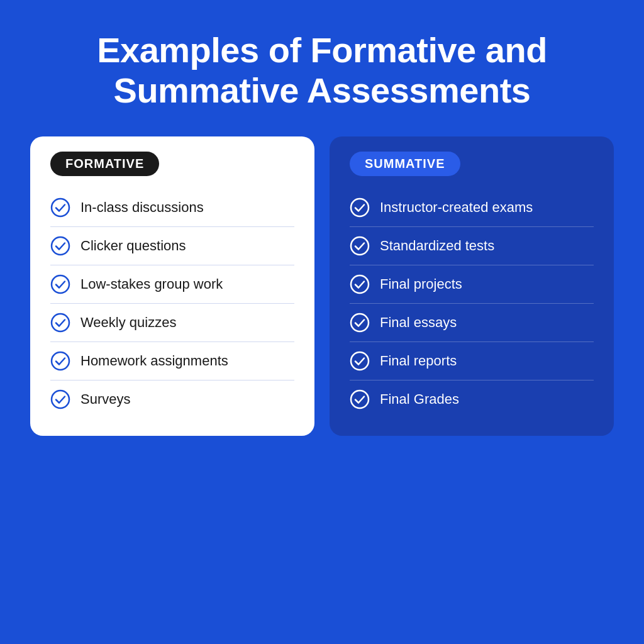 The image size is (644, 644). What do you see at coordinates (133, 246) in the screenshot?
I see `item-text: Clicker questions` at bounding box center [133, 246].